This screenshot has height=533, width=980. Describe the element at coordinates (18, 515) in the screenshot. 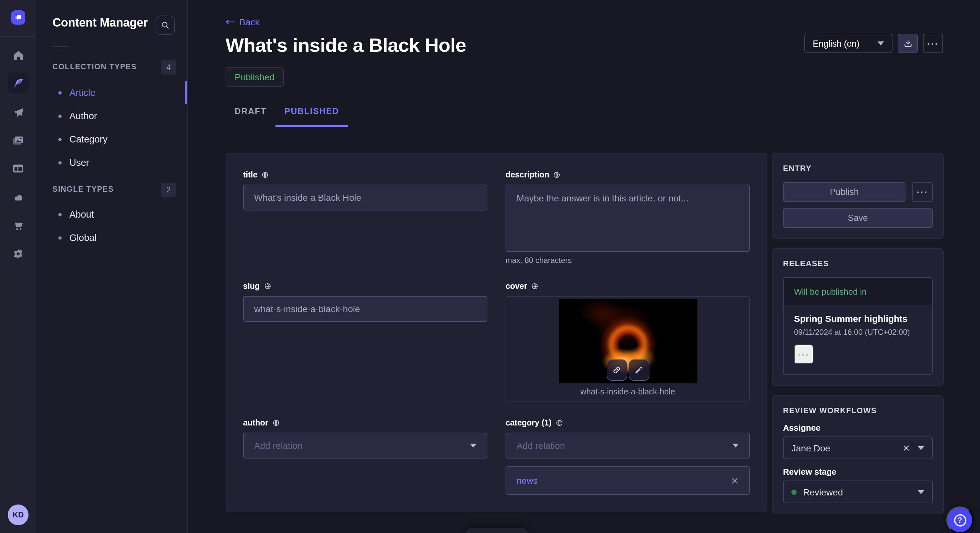

I see `user-avatar: KD` at that location.